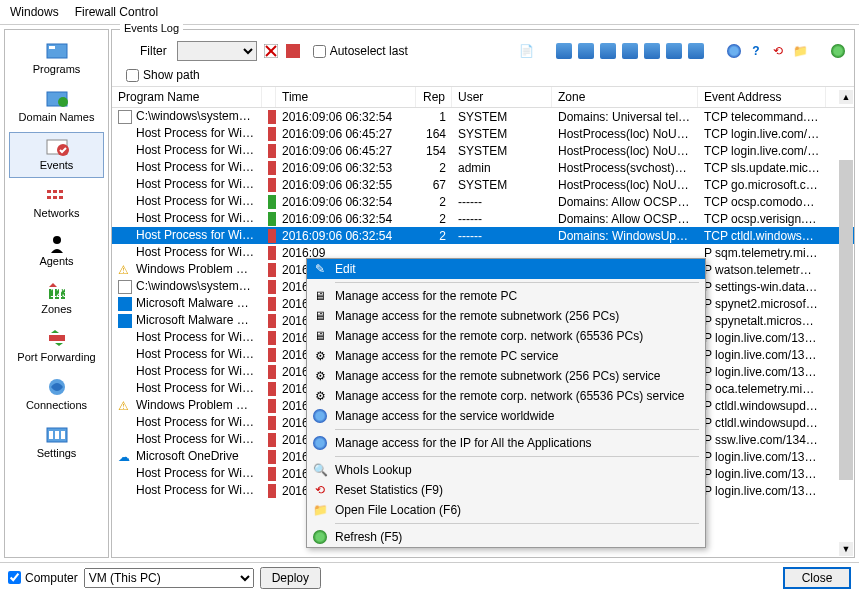 Image resolution: width=859 pixels, height=592 pixels. What do you see at coordinates (586, 51) in the screenshot?
I see `pc2-icon` at bounding box center [586, 51].